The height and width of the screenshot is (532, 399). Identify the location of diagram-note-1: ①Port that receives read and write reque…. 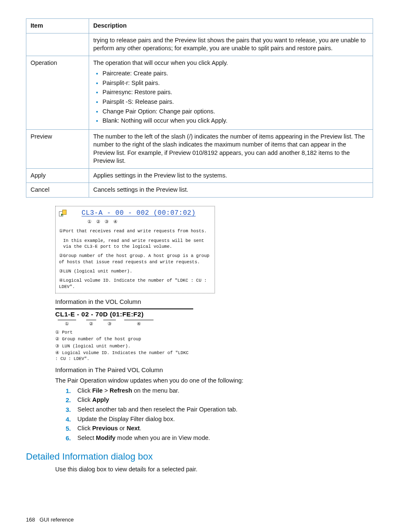
(135, 231).